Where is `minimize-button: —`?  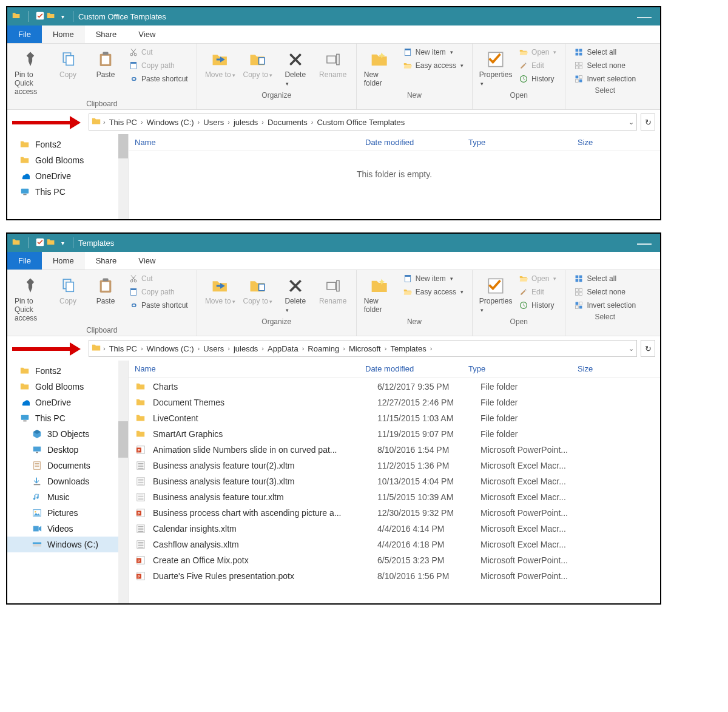 minimize-button: — is located at coordinates (644, 16).